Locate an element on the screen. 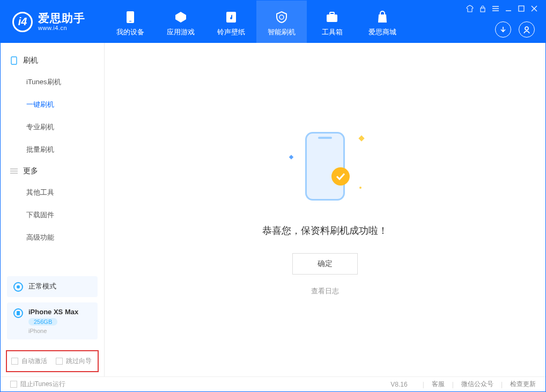 Image resolution: width=546 pixels, height=392 pixels. minimize-icon is located at coordinates (508, 9).